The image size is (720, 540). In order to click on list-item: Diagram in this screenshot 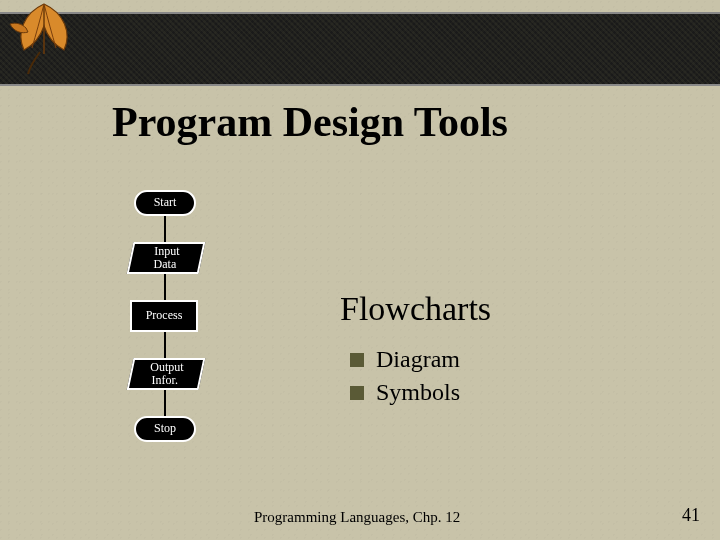, I will do `click(420, 360)`.